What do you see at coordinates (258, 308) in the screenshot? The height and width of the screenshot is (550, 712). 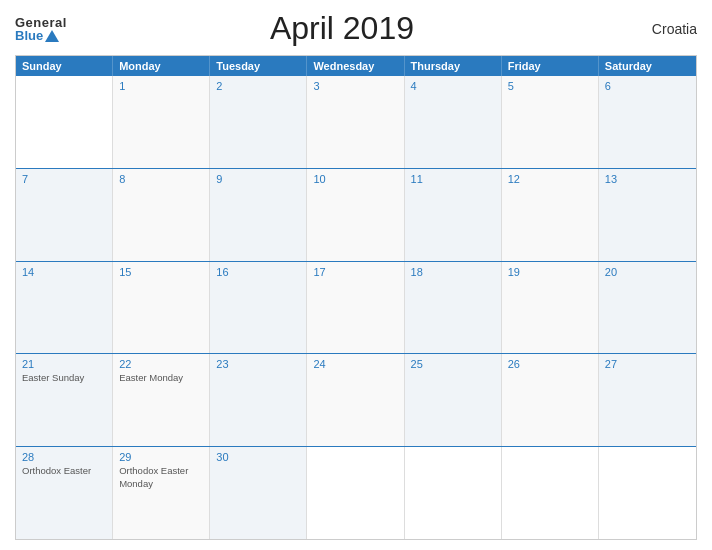 I see `calendar-cell: 16` at bounding box center [258, 308].